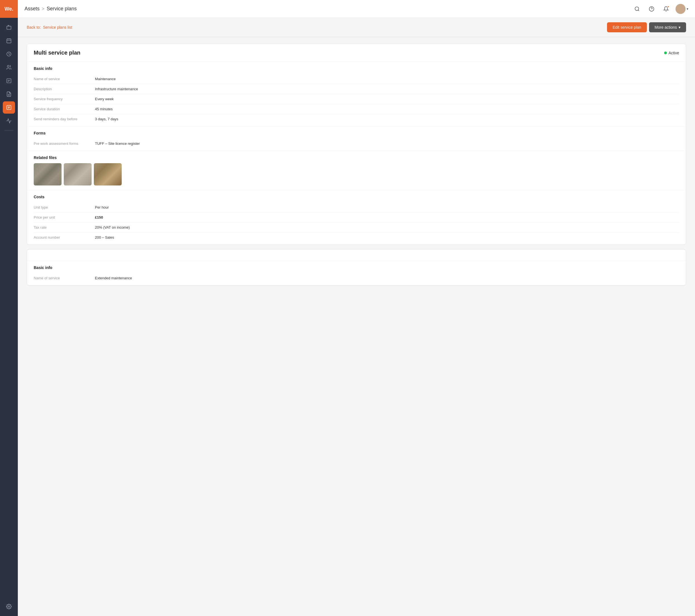 The width and height of the screenshot is (695, 616). I want to click on value-account-number: 200 – Sales, so click(105, 237).